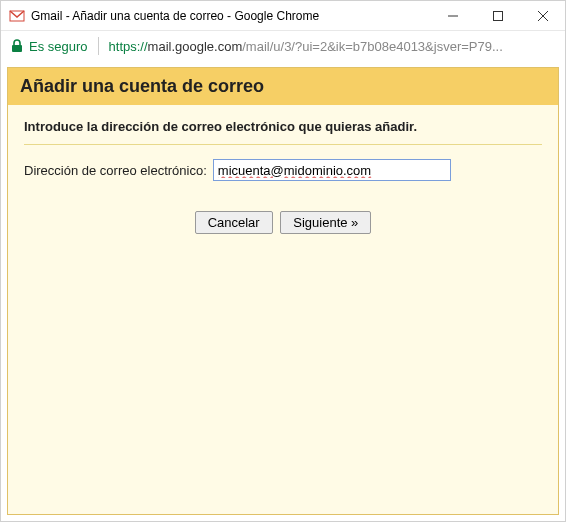  Describe the element at coordinates (283, 86) in the screenshot. I see `panel-title: Añadir una cuenta de correo` at that location.